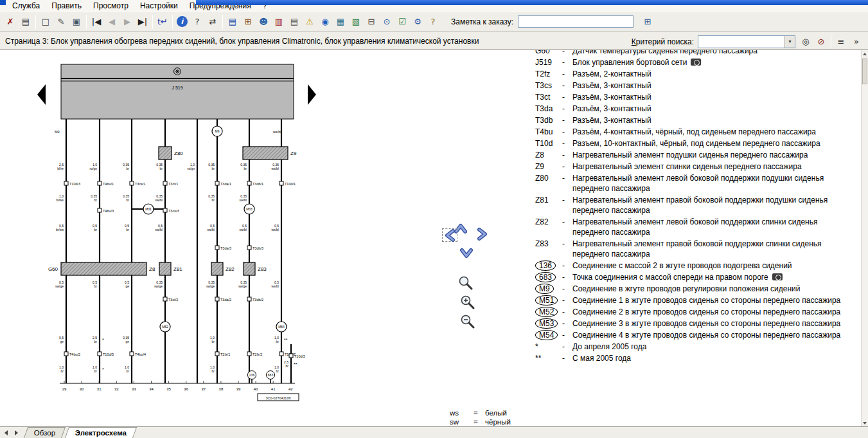 Image resolution: width=868 pixels, height=438 pixels. Describe the element at coordinates (648, 22) in the screenshot. I see `order-window-icon: ⊞` at that location.